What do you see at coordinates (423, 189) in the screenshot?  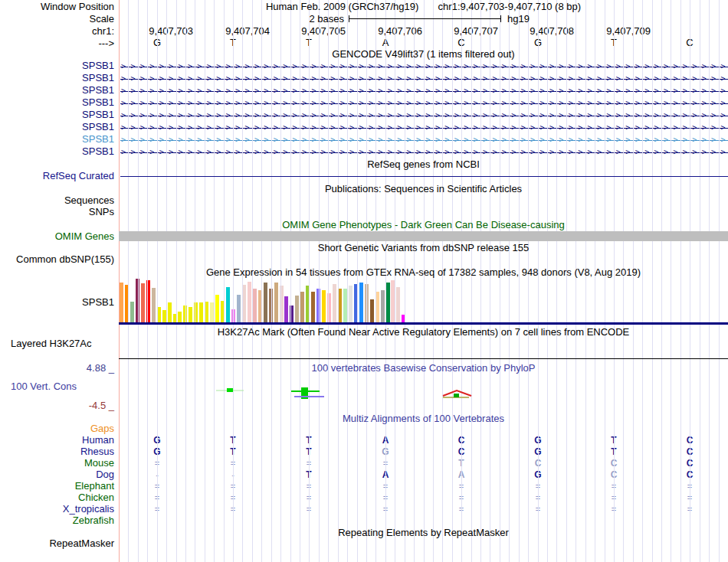 I see `track-title-publications: Publications: Sequences in Scientific Ar…` at bounding box center [423, 189].